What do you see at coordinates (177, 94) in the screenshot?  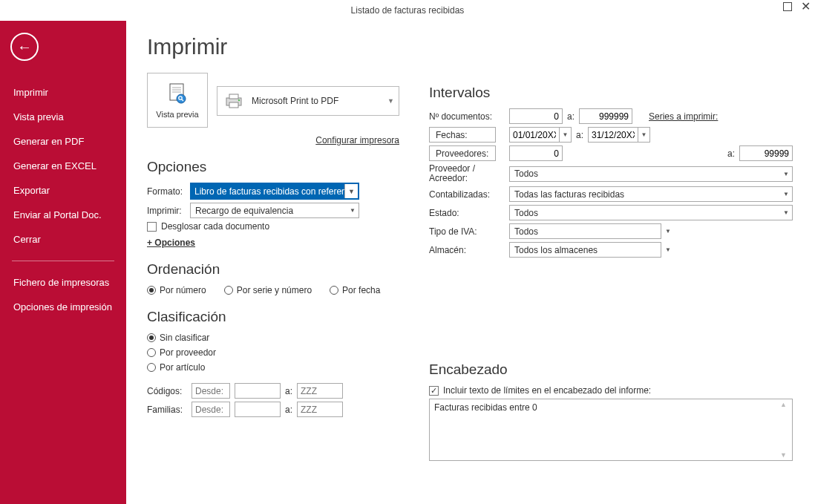 I see `document-preview-icon` at bounding box center [177, 94].